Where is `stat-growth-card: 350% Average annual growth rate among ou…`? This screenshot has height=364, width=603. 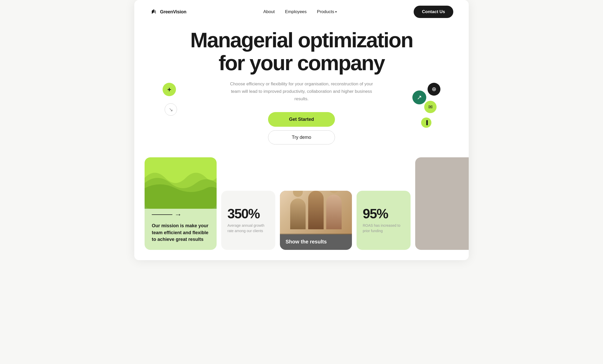
stat-growth-card: 350% Average annual growth rate among ou… is located at coordinates (248, 220).